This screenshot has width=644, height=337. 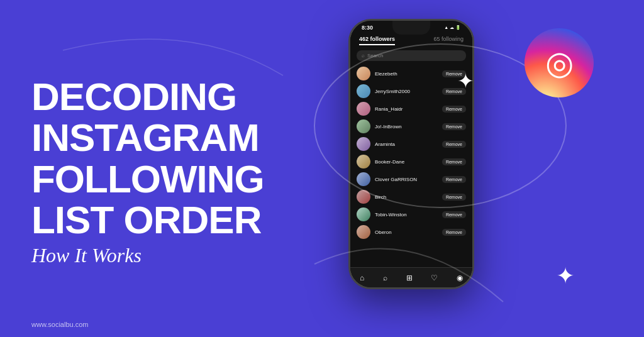 I want to click on phone-bottom-bar: ⌂ ⌕ ⊞ ♡ ◉, so click(x=411, y=277).